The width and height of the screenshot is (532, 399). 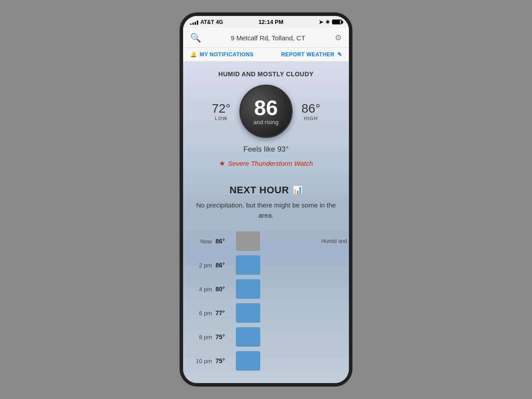 I want to click on pencil-icon: ✎, so click(x=340, y=55).